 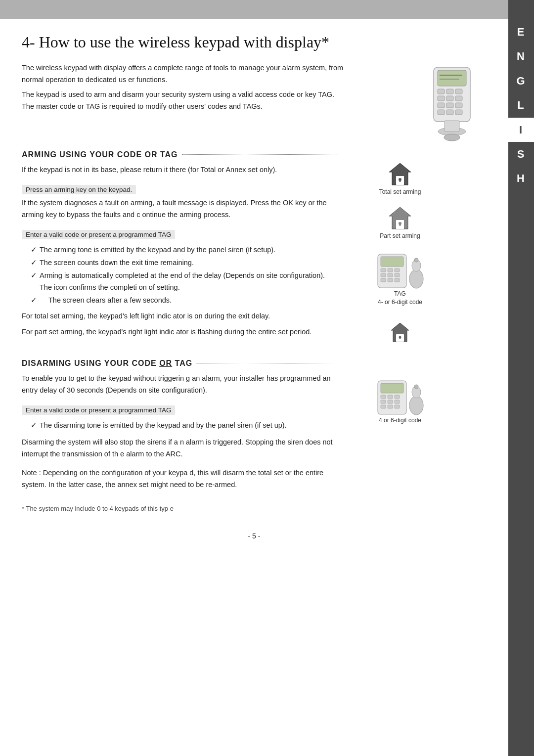 I want to click on part-set-arming-block: Part set arming, so click(x=400, y=222).